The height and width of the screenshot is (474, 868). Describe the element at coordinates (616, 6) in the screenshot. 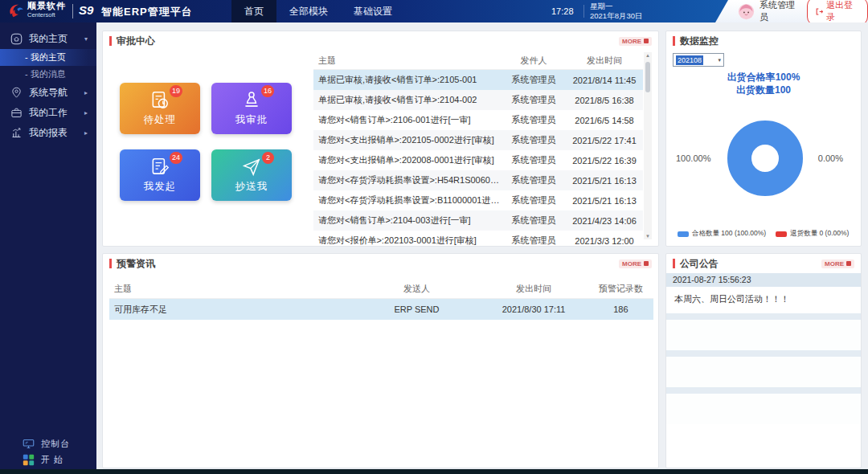

I see `weekday: 星期一` at that location.